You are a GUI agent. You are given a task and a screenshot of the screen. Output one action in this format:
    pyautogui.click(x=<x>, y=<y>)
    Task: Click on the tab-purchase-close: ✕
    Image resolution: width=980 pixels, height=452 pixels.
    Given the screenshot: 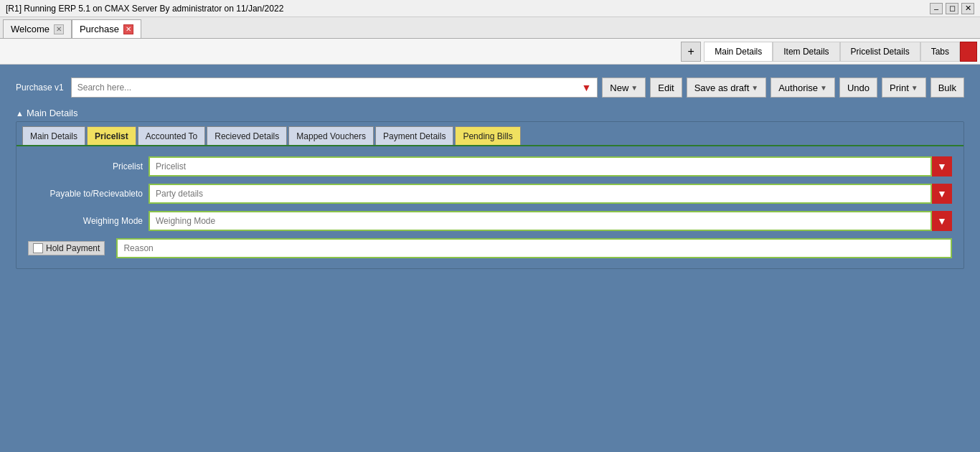 What is the action you would take?
    pyautogui.click(x=128, y=29)
    